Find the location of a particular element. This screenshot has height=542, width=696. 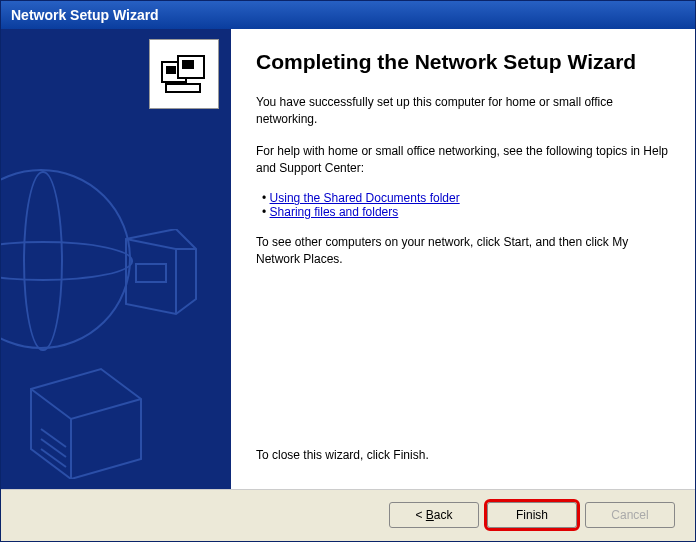

network-computers-icon is located at coordinates (184, 74).